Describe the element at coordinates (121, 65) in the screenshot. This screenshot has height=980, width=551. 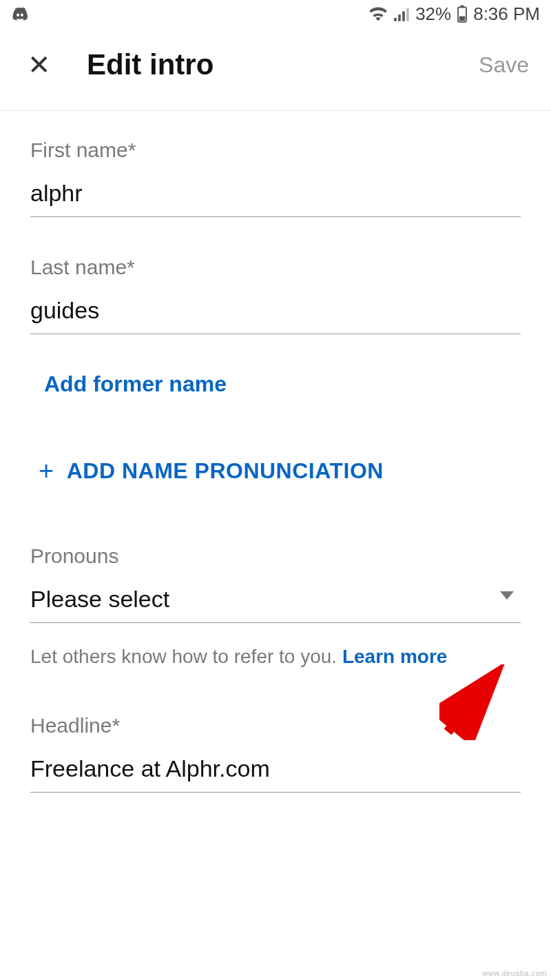
I see `header-left: ✕ Edit intro` at that location.